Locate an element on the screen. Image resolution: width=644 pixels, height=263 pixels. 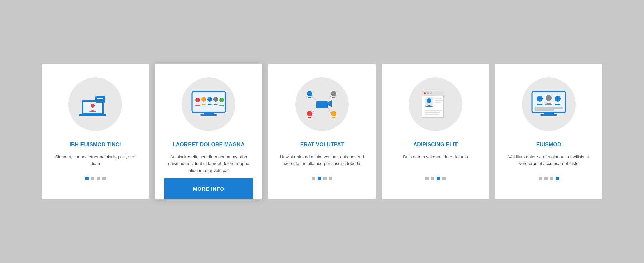
card-5-dots is located at coordinates (549, 178).